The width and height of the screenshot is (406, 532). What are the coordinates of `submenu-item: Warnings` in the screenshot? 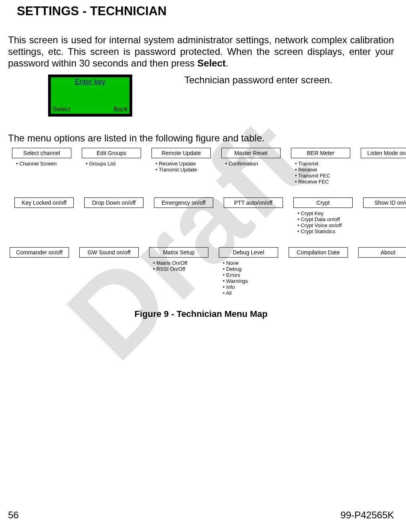 It's located at (250, 281).